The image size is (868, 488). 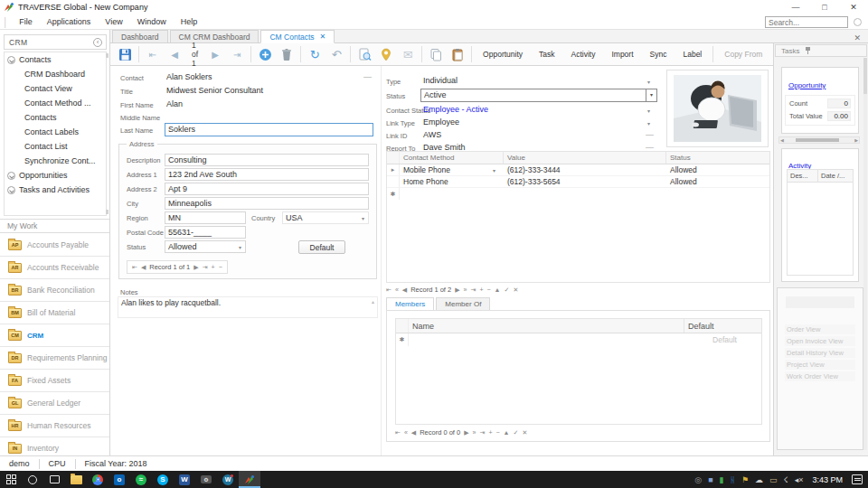 I want to click on contact-status-dropdown-icon: ▾, so click(x=649, y=110).